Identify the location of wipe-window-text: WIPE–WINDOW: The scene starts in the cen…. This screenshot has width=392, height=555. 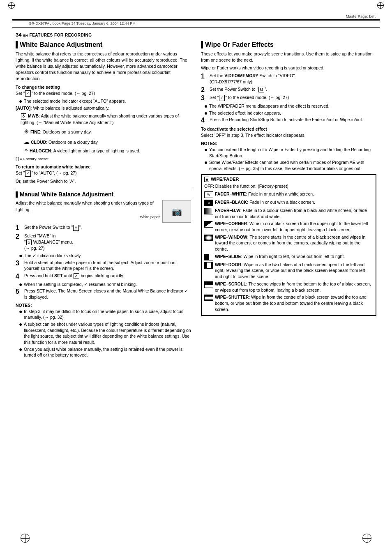
(294, 243).